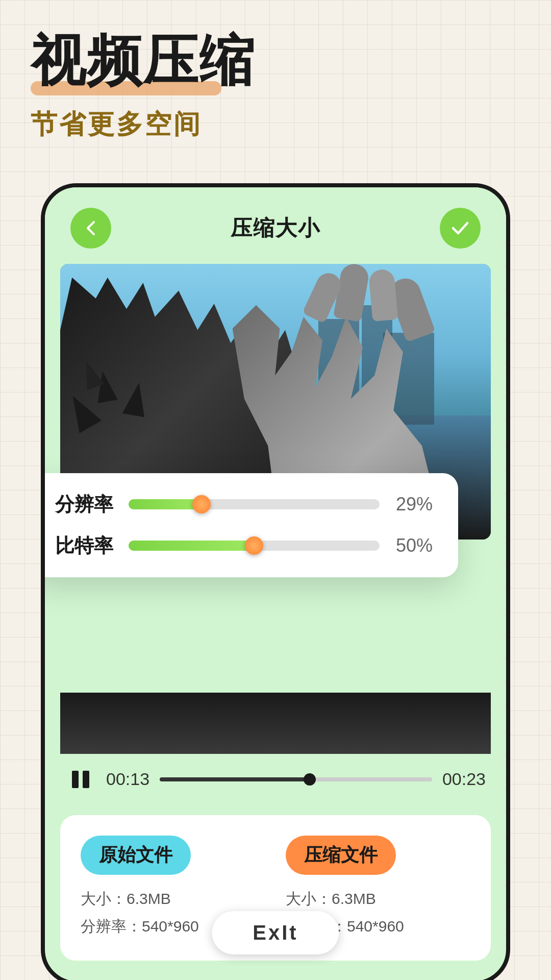 The height and width of the screenshot is (980, 551). What do you see at coordinates (341, 855) in the screenshot?
I see `compressed-file-tag: 压缩文件` at bounding box center [341, 855].